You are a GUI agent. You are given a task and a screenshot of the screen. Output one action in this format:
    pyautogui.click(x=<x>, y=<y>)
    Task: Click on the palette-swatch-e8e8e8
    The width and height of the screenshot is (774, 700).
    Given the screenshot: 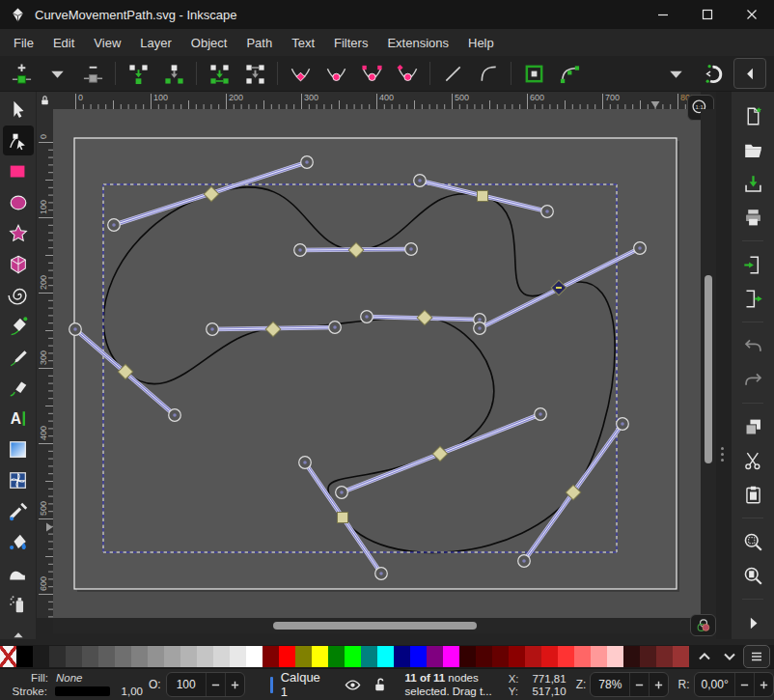 What is the action you would take?
    pyautogui.click(x=237, y=657)
    